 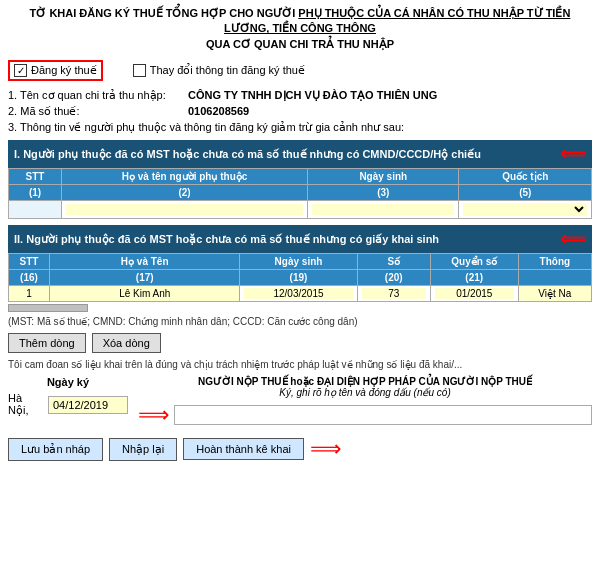 I want to click on col-dob: Ngày sinh, so click(x=384, y=177).